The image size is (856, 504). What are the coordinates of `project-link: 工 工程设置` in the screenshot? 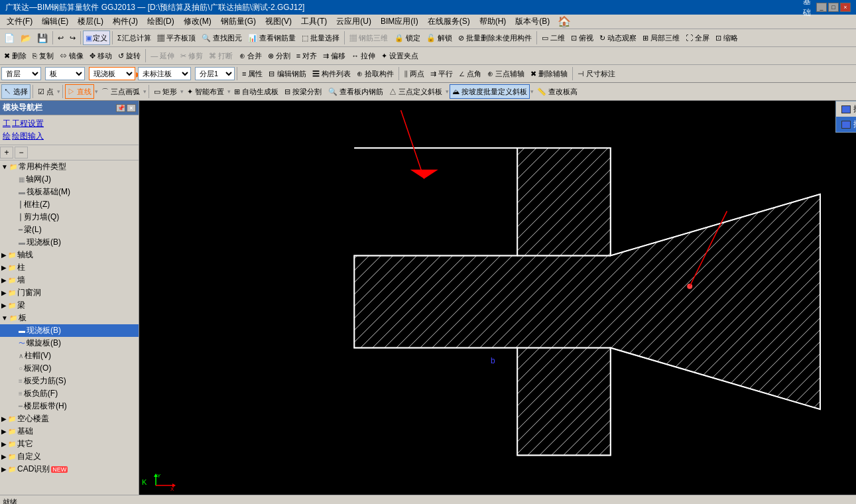 It's located at (69, 123).